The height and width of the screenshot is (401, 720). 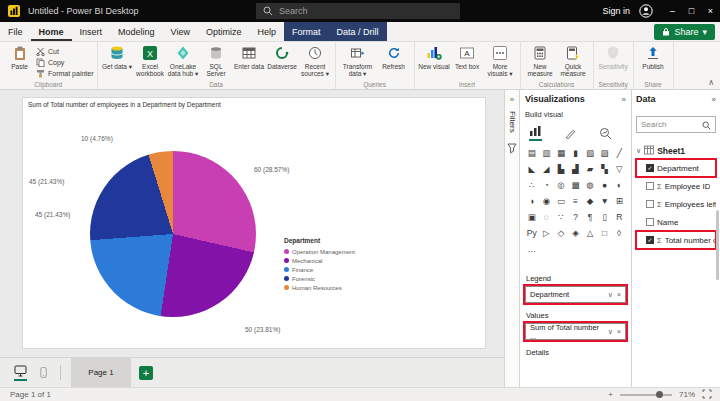 I want to click on donut-chart-icon: ◎, so click(x=561, y=184).